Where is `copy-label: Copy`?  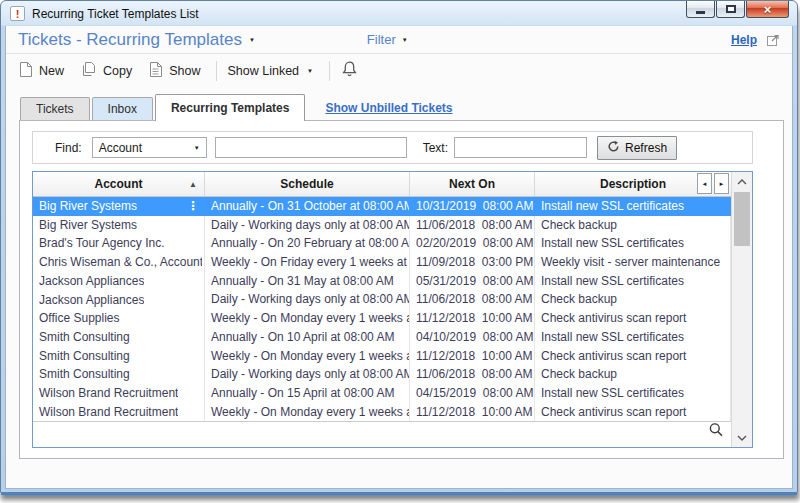 copy-label: Copy is located at coordinates (118, 71).